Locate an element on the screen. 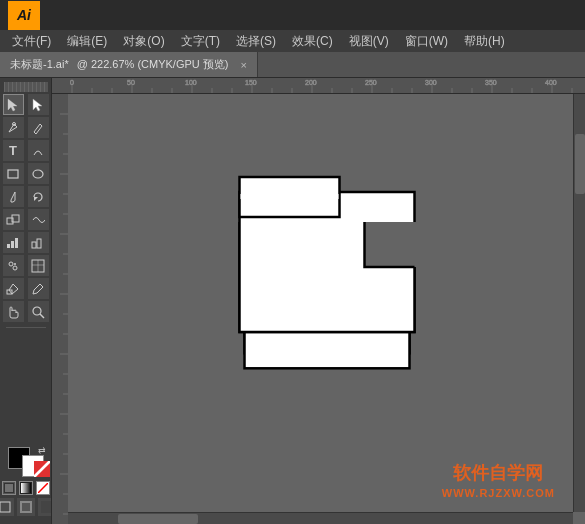 This screenshot has width=585, height=524. tool-row-pen is located at coordinates (26, 128).